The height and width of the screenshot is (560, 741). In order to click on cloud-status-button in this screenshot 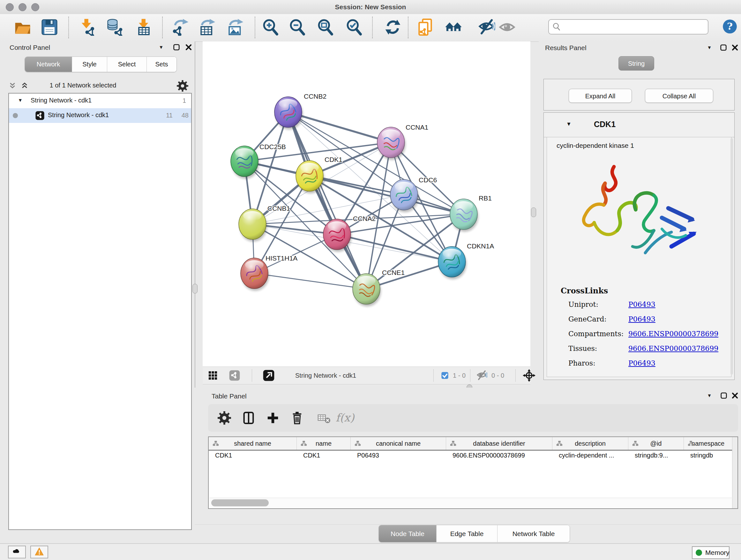, I will do `click(17, 552)`.